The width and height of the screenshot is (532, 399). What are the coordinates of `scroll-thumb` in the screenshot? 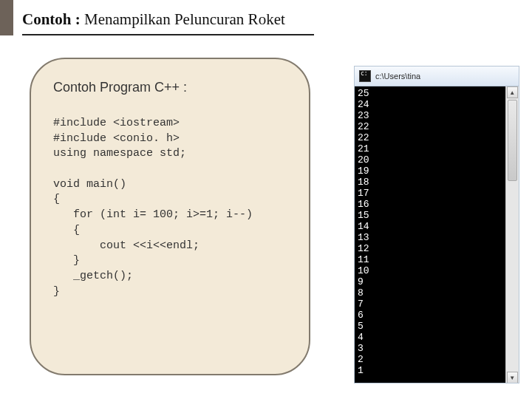 It's located at (513, 140).